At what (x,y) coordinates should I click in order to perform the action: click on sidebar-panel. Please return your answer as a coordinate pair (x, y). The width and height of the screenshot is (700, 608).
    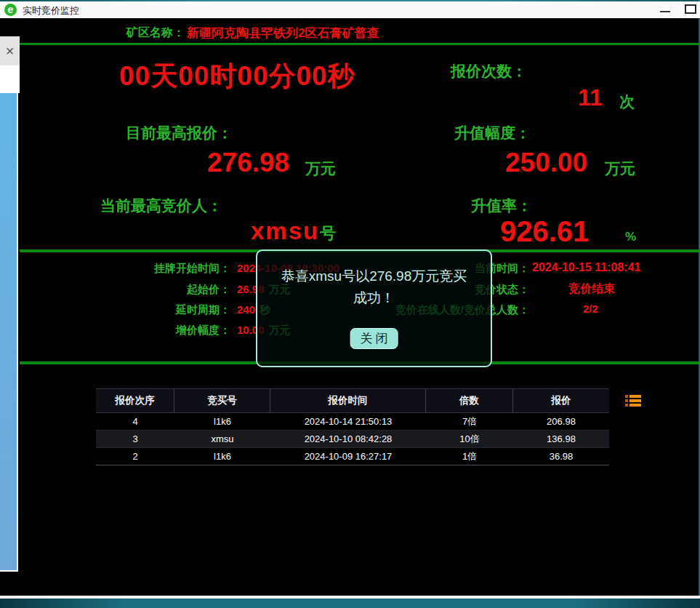
    Looking at the image, I should click on (9, 332).